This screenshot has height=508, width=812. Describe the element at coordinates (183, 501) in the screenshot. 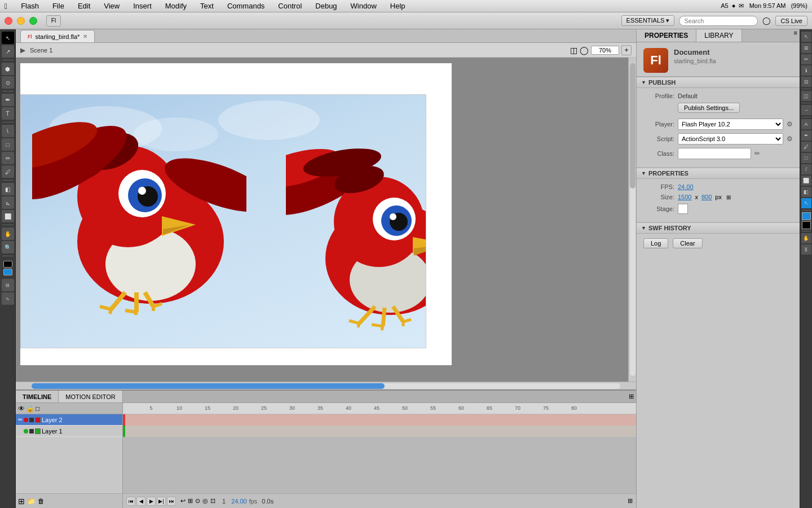

I see `loop-icon: ↩` at that location.